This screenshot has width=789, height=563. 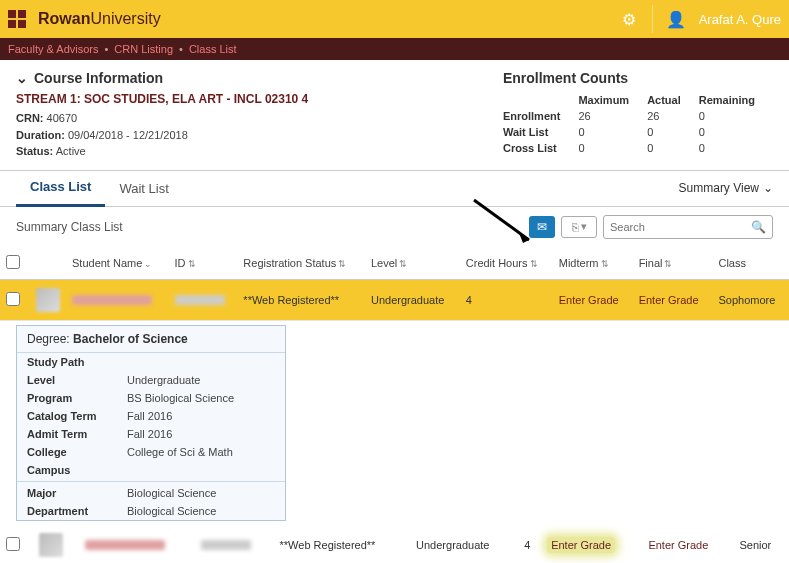 What do you see at coordinates (213, 49) in the screenshot?
I see `crumb-3: Class List` at bounding box center [213, 49].